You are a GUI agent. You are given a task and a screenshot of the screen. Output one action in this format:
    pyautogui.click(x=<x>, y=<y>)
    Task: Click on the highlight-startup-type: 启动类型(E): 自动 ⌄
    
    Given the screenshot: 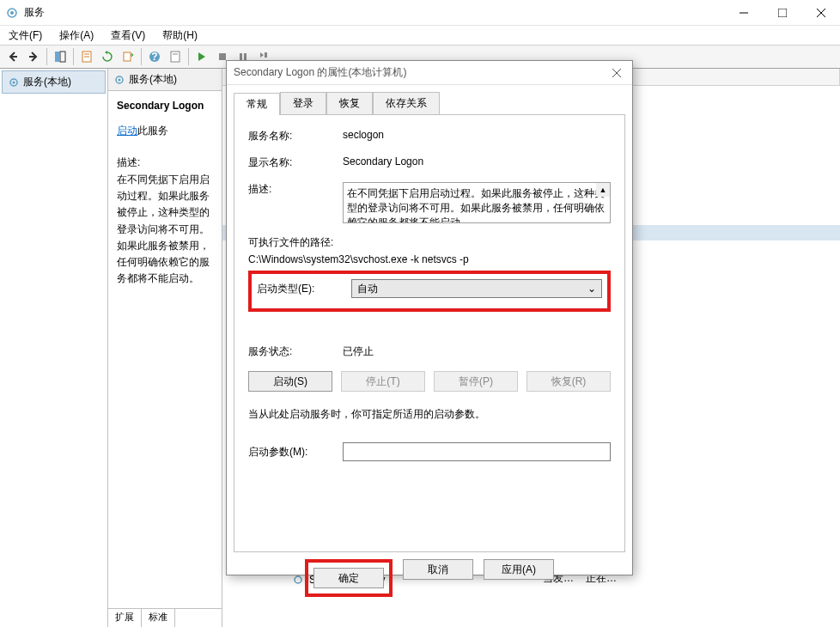 What is the action you would take?
    pyautogui.click(x=429, y=291)
    